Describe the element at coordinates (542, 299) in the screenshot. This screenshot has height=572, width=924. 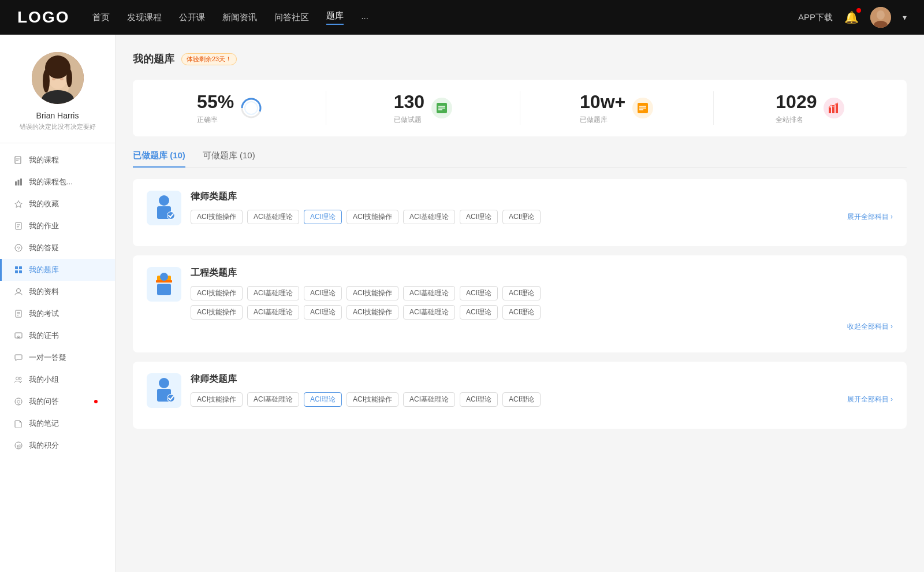
I see `qbank-info-2: 工程类题库 ACI技能操作 ACI基础理论 ACI理论 ACI技能操作 ACI基…` at that location.